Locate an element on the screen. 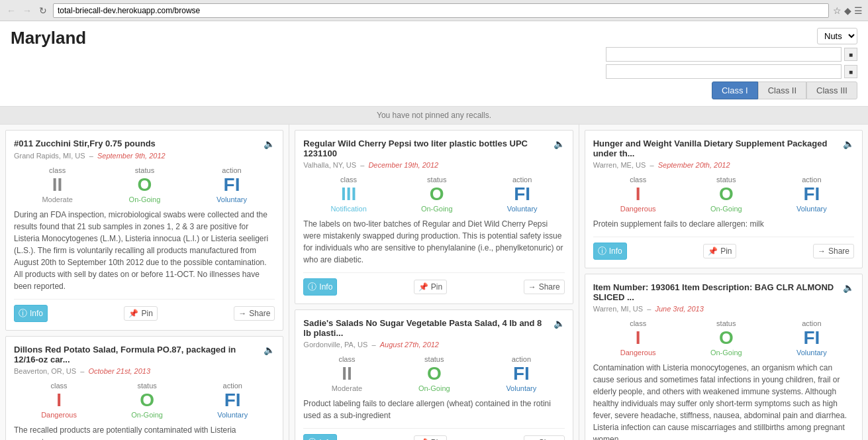 Image resolution: width=868 pixels, height=440 pixels. card-3-status-sub: On-Going is located at coordinates (437, 209).